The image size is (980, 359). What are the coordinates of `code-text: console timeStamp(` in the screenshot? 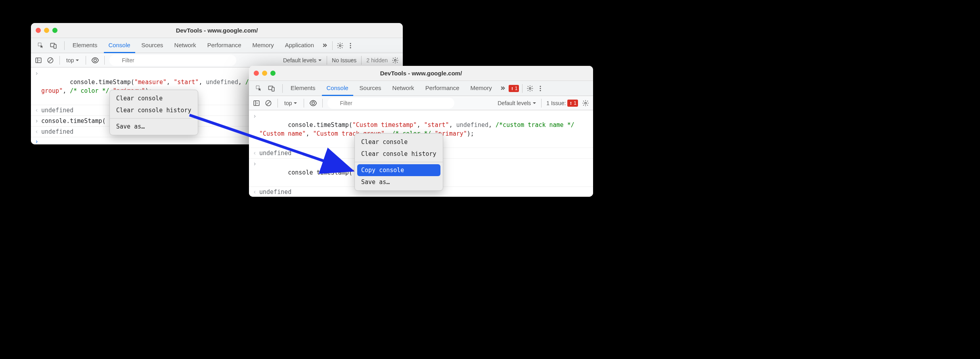 It's located at (320, 173).